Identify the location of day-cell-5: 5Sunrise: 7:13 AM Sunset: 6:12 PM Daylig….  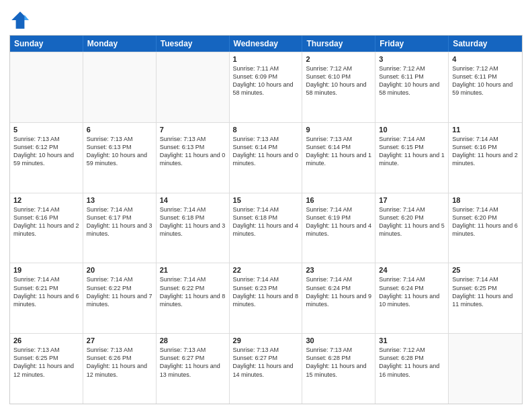
(47, 158).